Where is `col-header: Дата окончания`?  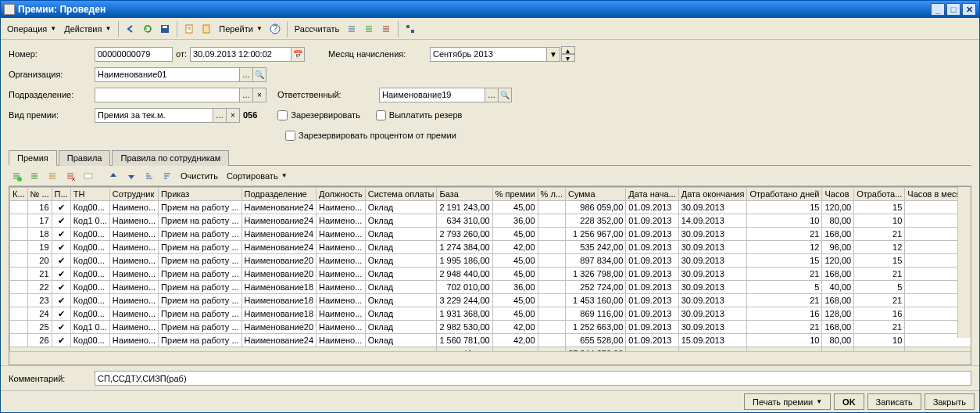
col-header: Дата окончания is located at coordinates (713, 194).